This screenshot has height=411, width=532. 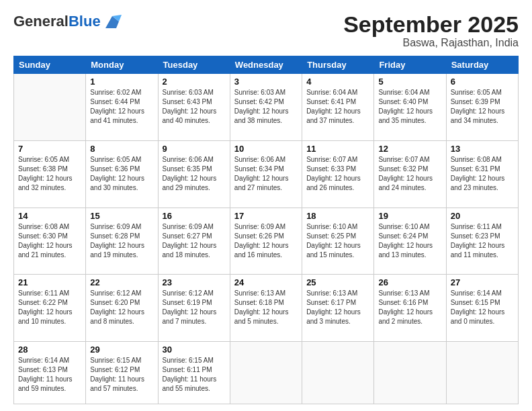 I want to click on day-info: Sunrise: 6:04 AM Sunset: 6:41 PM Dayligh…, so click(x=338, y=107).